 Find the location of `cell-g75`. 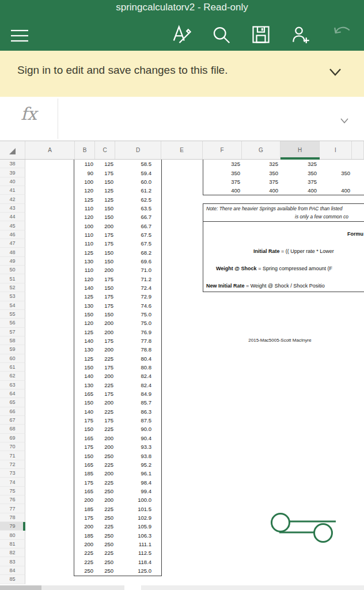

cell-g75 is located at coordinates (261, 491).